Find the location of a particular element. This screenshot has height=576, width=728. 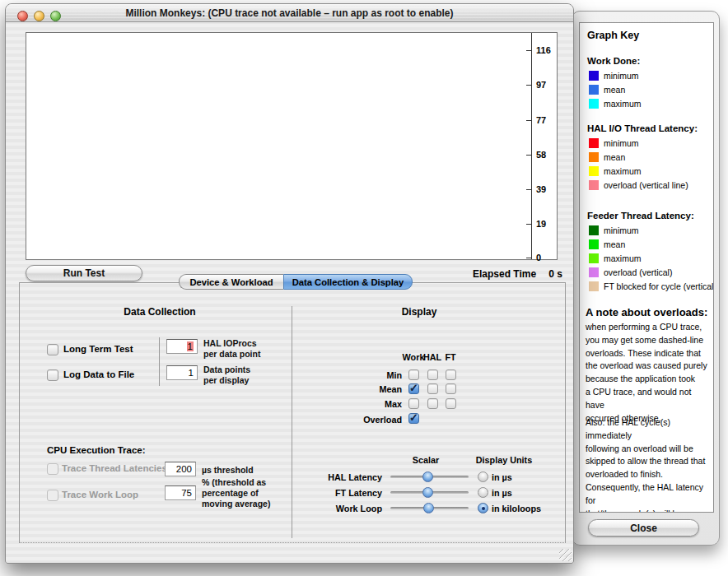

y-axis is located at coordinates (532, 146).